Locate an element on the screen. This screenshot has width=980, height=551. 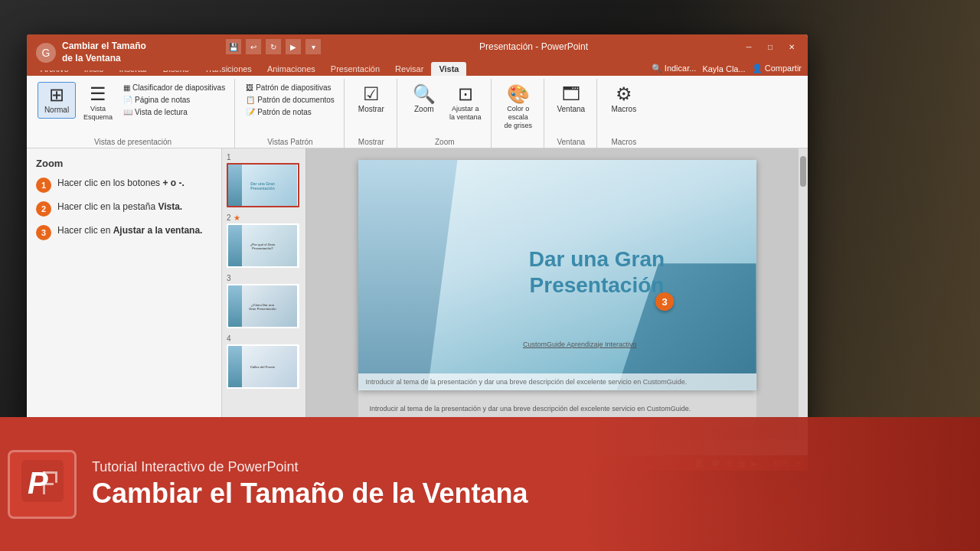
outline-view-button: ☰ VistaEsquema is located at coordinates (98, 103).